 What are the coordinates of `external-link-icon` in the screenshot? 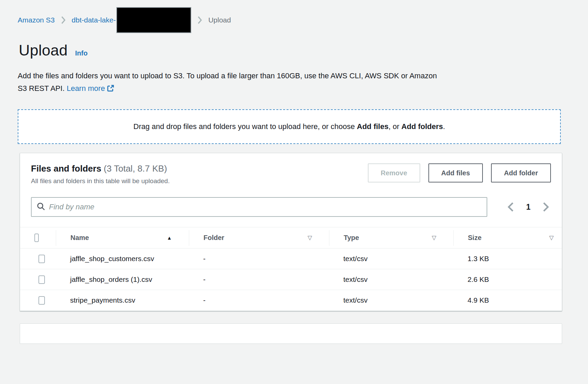 It's located at (111, 89).